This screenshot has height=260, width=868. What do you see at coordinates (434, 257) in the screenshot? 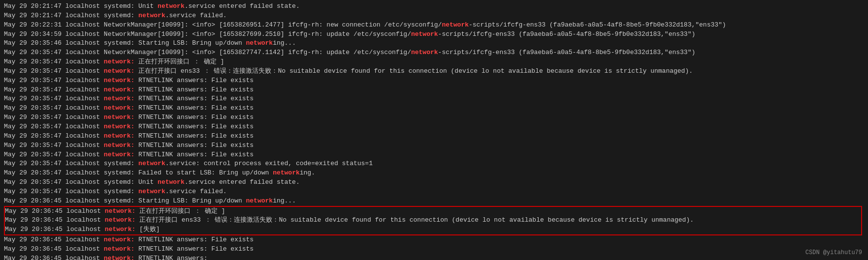
I see `log-line: May 29 20:36:45 localhost network: RTNET…` at bounding box center [434, 257].